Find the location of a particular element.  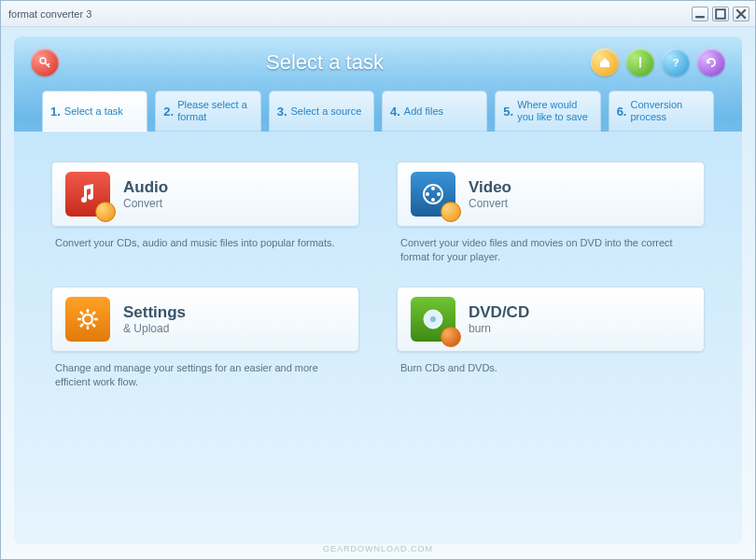

step-label: Add files is located at coordinates (424, 112).